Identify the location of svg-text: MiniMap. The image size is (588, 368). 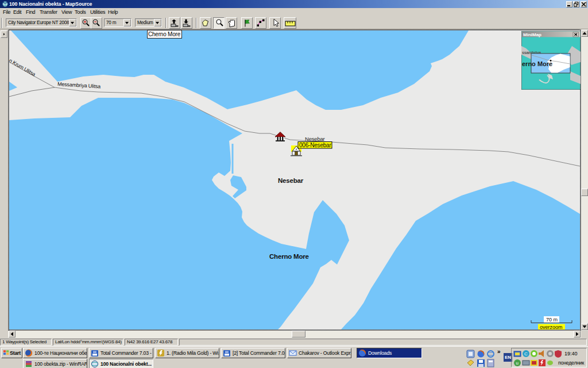
(532, 34).